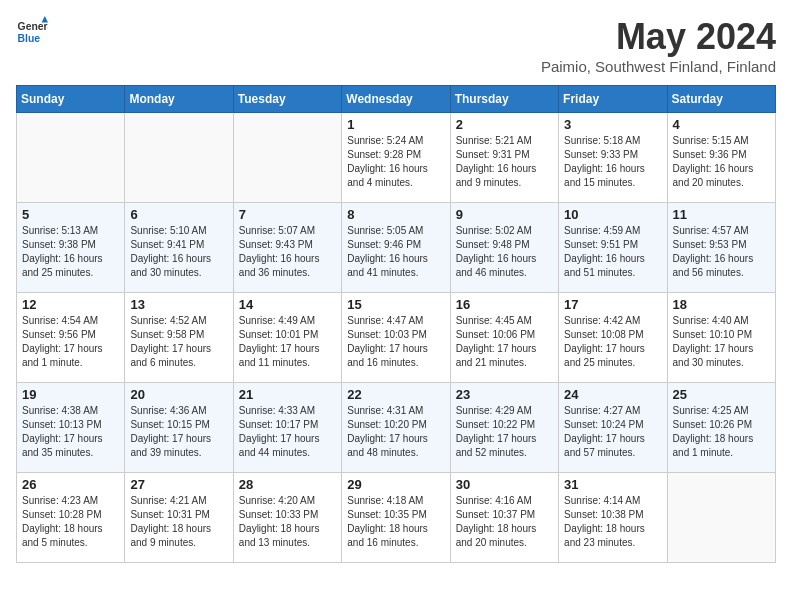  What do you see at coordinates (70, 304) in the screenshot?
I see `day-number: 12` at bounding box center [70, 304].